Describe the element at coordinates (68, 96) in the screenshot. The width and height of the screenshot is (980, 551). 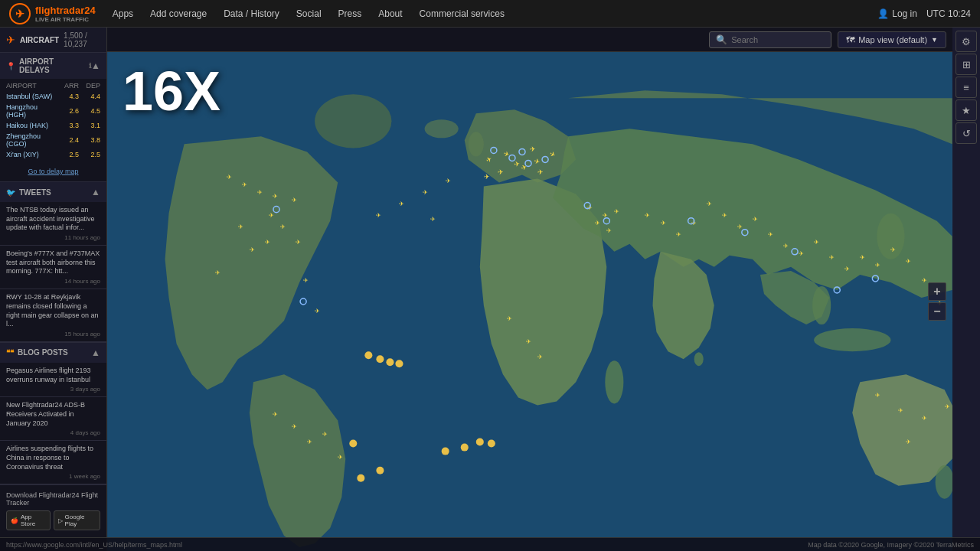
I see `delay-arr-value: 4.3` at that location.